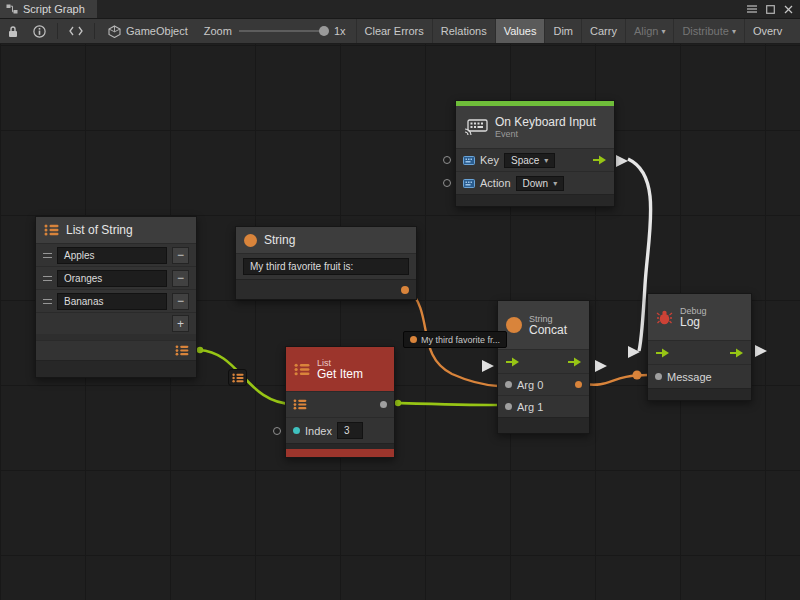 The height and width of the screenshot is (600, 800). What do you see at coordinates (340, 453) in the screenshot?
I see `node-accent-bar` at bounding box center [340, 453].